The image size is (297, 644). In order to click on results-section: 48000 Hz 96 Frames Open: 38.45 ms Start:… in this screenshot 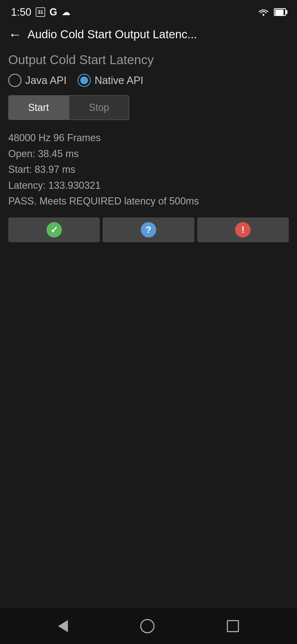, I will do `click(148, 170)`.